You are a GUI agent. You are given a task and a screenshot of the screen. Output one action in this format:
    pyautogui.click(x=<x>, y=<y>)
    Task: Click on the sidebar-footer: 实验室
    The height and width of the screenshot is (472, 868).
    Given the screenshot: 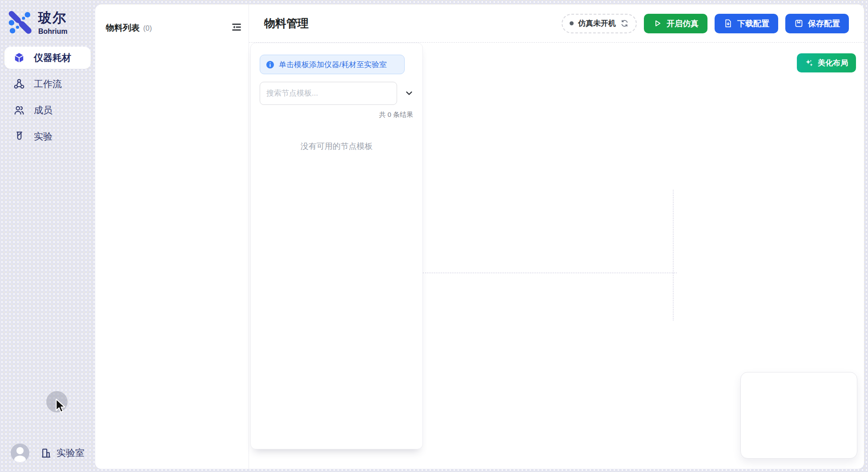 What is the action you would take?
    pyautogui.click(x=48, y=453)
    